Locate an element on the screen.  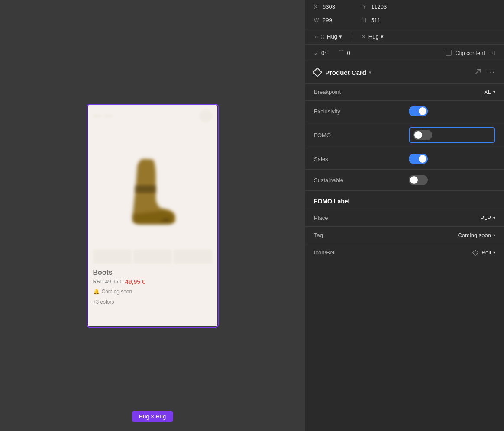
x-dimension: X 6303 is located at coordinates (327, 7).